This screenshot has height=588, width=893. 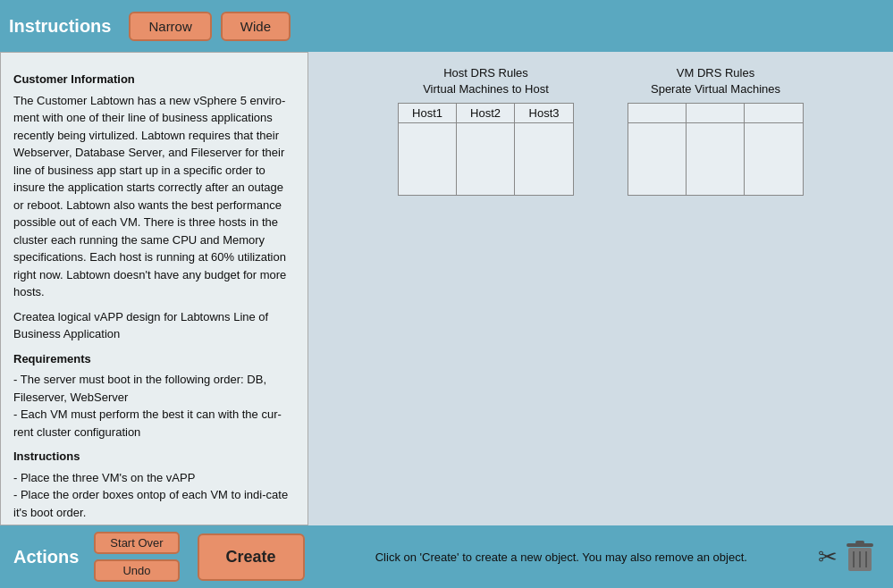 What do you see at coordinates (154, 359) in the screenshot?
I see `requirements-title: Requirements` at bounding box center [154, 359].